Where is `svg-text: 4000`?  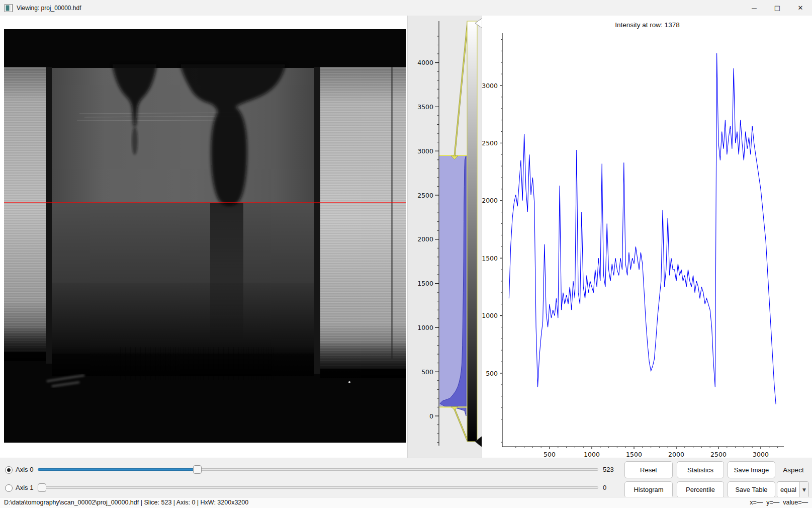 svg-text: 4000 is located at coordinates (425, 62).